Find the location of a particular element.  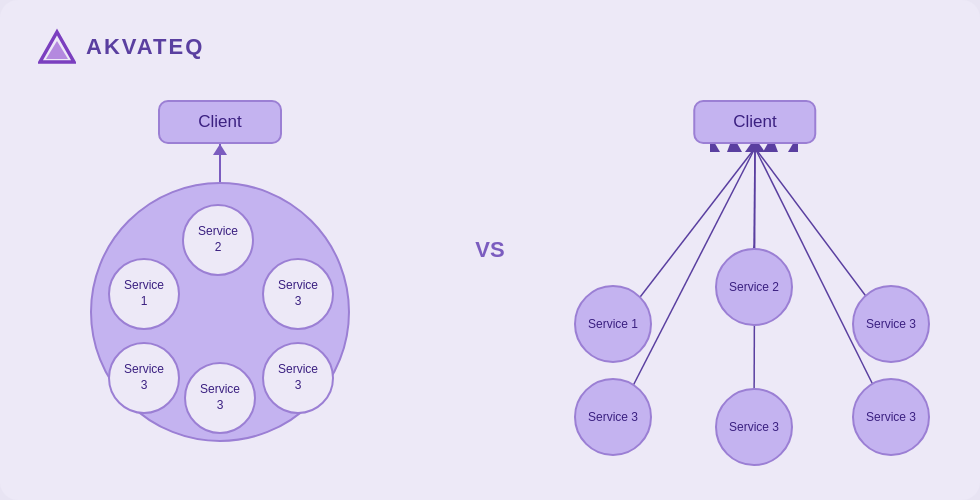

right-service-3c: Service 3 is located at coordinates (754, 427).